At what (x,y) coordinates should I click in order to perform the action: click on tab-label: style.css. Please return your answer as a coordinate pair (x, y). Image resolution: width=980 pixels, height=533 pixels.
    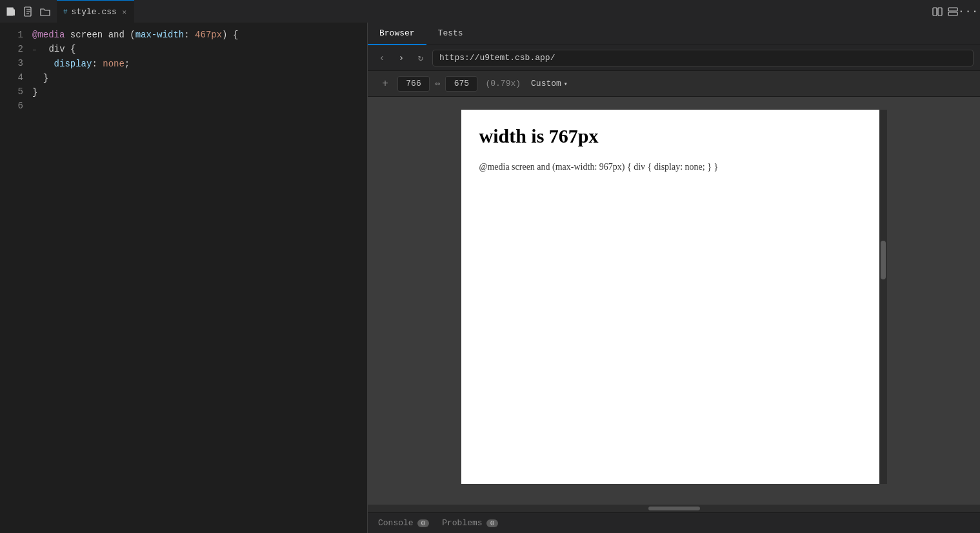
    Looking at the image, I should click on (94, 12).